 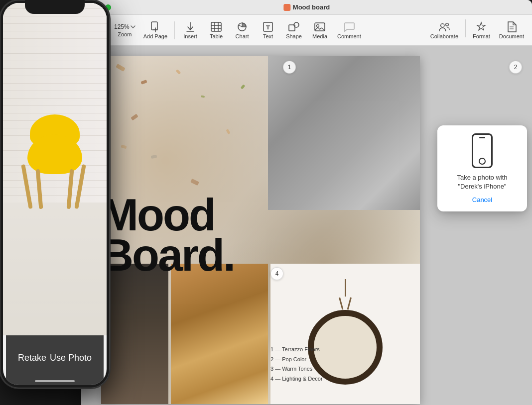 I want to click on context-popup: Take a photo with"Derek's iPhone" Cancel, so click(x=482, y=168).